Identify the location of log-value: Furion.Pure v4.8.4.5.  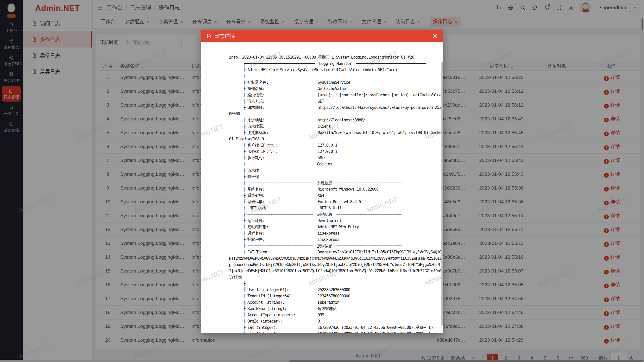
(339, 202).